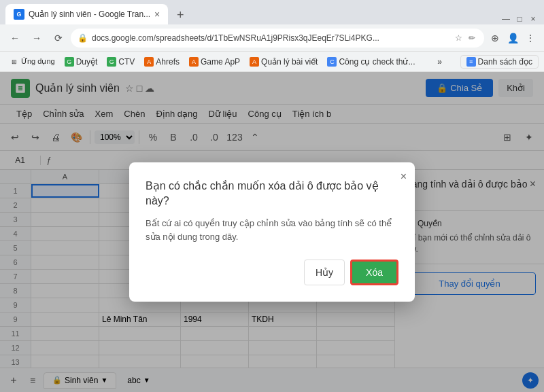 This screenshot has width=544, height=392. What do you see at coordinates (83, 38) in the screenshot?
I see `lock-icon: 🔒` at bounding box center [83, 38].